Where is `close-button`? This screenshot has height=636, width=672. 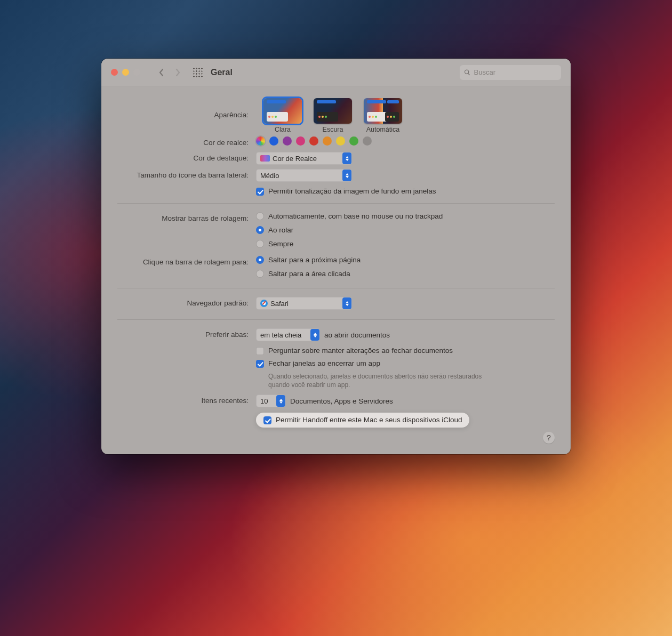 close-button is located at coordinates (114, 73).